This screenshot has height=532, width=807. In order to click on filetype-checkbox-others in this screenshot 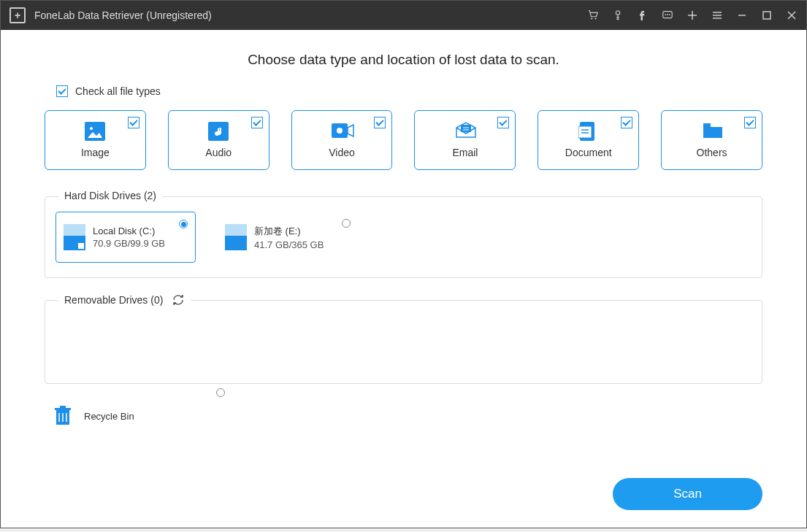, I will do `click(750, 123)`.